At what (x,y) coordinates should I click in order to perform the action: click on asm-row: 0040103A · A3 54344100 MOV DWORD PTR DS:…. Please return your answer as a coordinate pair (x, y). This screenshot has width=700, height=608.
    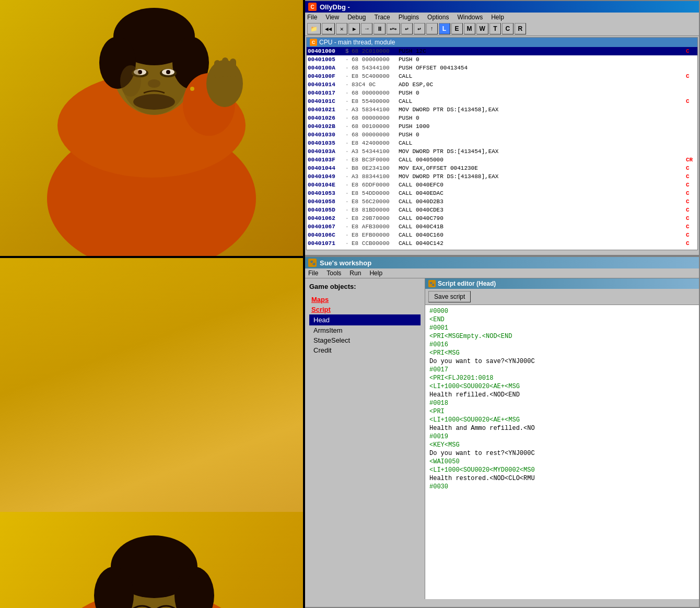
    Looking at the image, I should click on (502, 151).